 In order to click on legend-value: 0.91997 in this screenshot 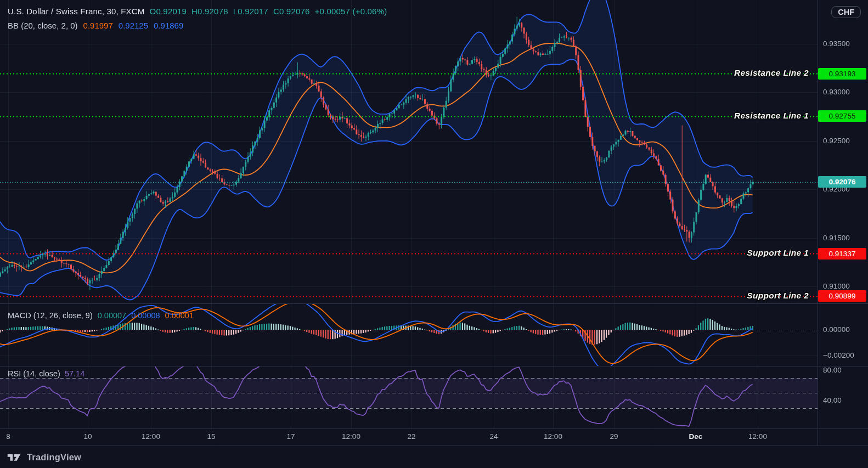, I will do `click(98, 25)`.